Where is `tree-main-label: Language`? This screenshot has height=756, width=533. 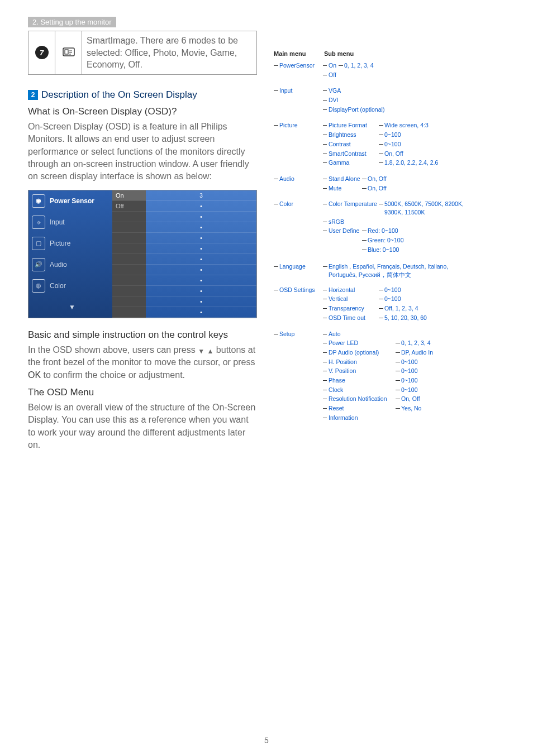 tree-main-label: Language is located at coordinates (296, 267).